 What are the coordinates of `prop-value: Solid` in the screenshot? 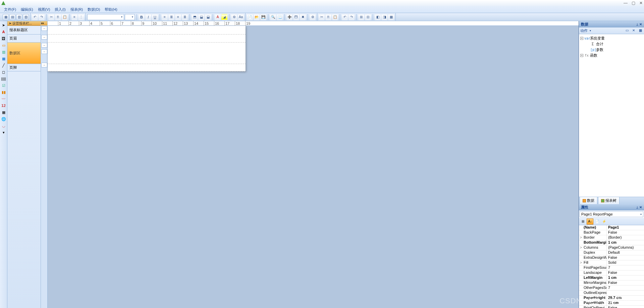 It's located at (625, 263).